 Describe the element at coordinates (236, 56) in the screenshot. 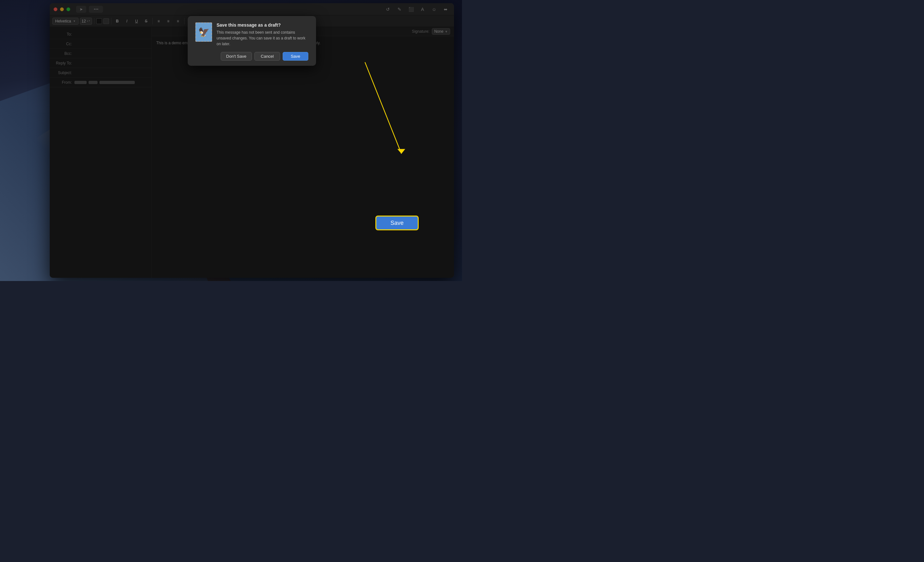

I see `dont-save-button: Don't Save` at that location.